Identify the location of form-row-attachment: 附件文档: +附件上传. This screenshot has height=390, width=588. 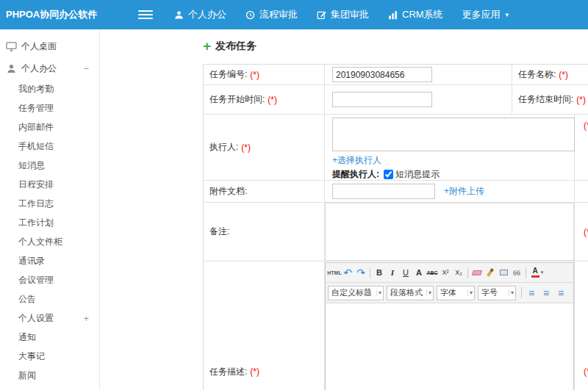
(395, 192).